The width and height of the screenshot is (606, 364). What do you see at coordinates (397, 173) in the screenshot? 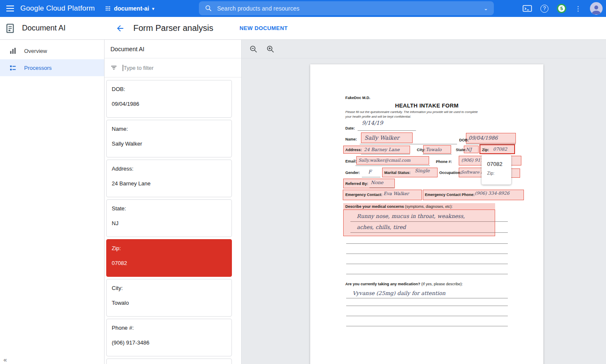
I see `doc-marital-label: Marital Status:` at bounding box center [397, 173].